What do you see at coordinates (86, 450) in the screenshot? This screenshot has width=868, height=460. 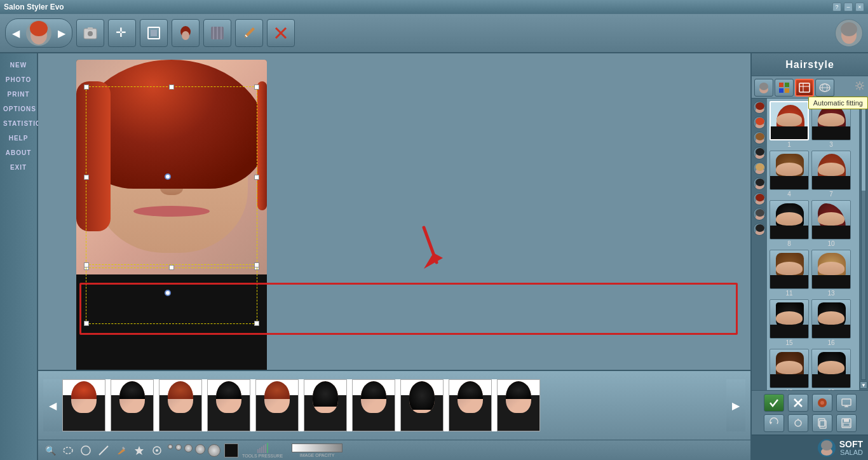 I see `crop-tool-btn` at bounding box center [86, 450].